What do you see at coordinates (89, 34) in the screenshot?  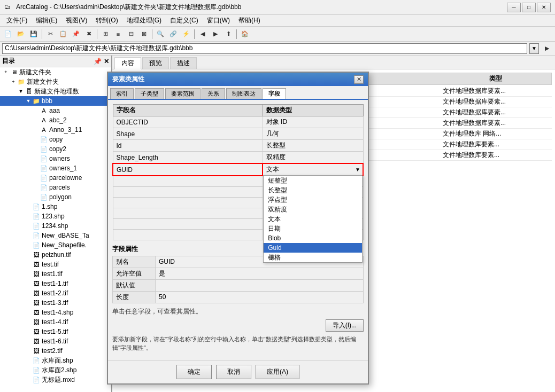 I see `tool-delete: ✖` at bounding box center [89, 34].